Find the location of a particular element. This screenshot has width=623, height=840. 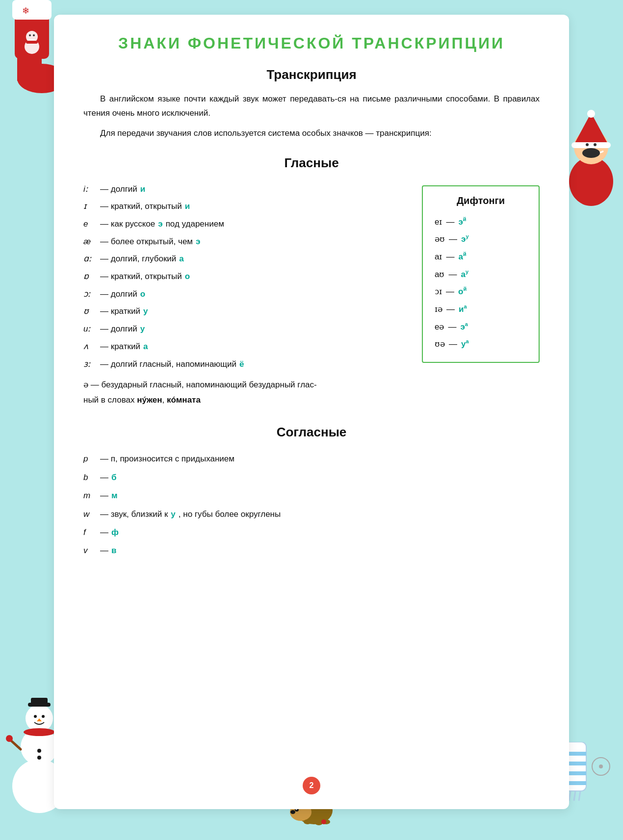

vowel-item-3: e — как русское э под ударением is located at coordinates (245, 224).